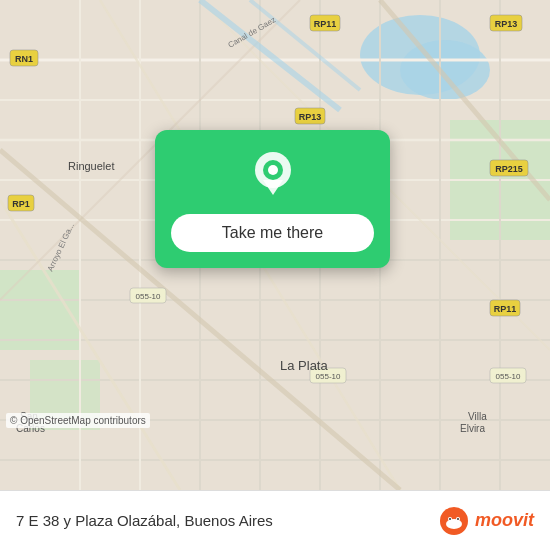 This screenshot has height=550, width=550. What do you see at coordinates (478, 416) in the screenshot?
I see `svg-text: Villa` at bounding box center [478, 416].